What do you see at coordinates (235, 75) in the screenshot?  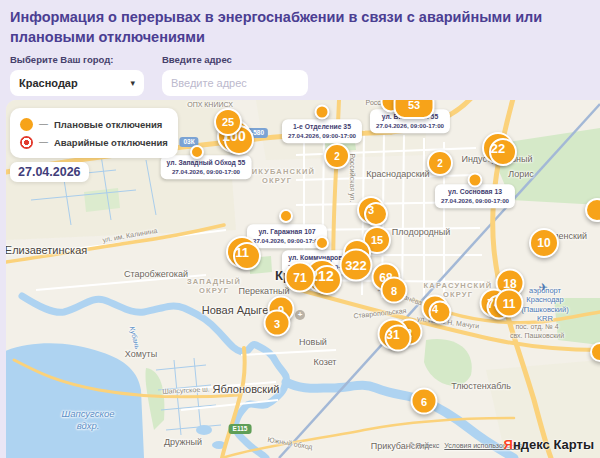 I see `address-field: Введите адрес` at bounding box center [235, 75].